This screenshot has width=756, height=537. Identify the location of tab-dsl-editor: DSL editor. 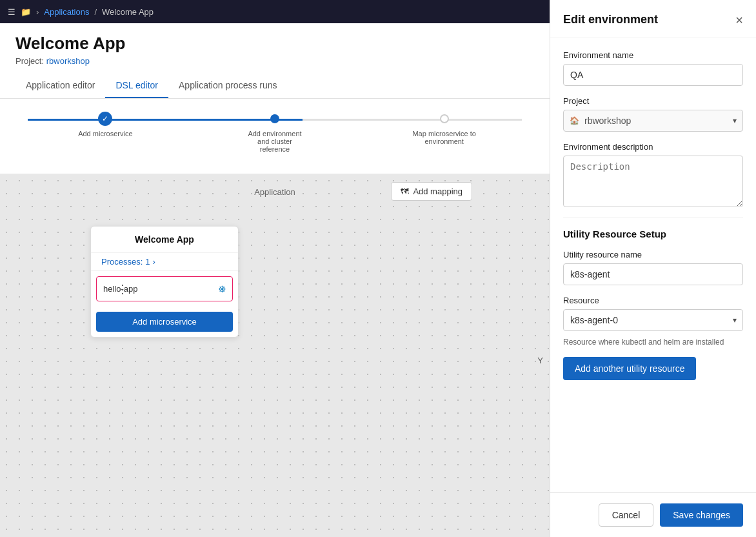
(137, 86).